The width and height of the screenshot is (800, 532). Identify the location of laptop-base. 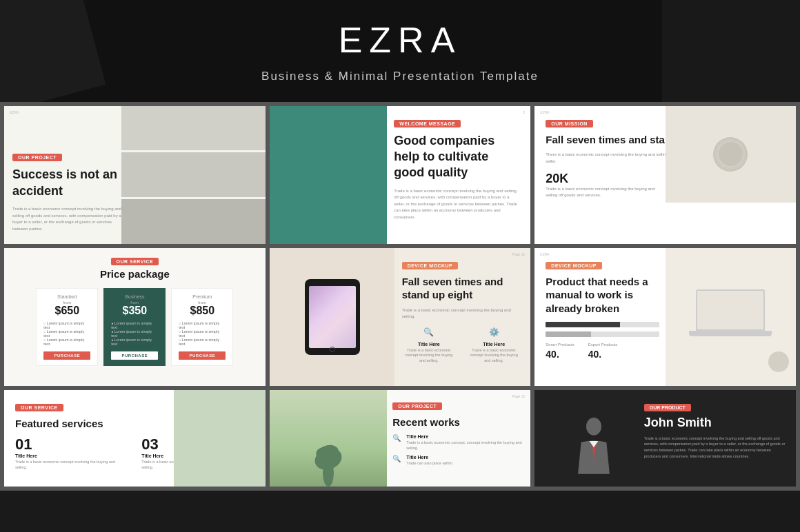
(730, 334).